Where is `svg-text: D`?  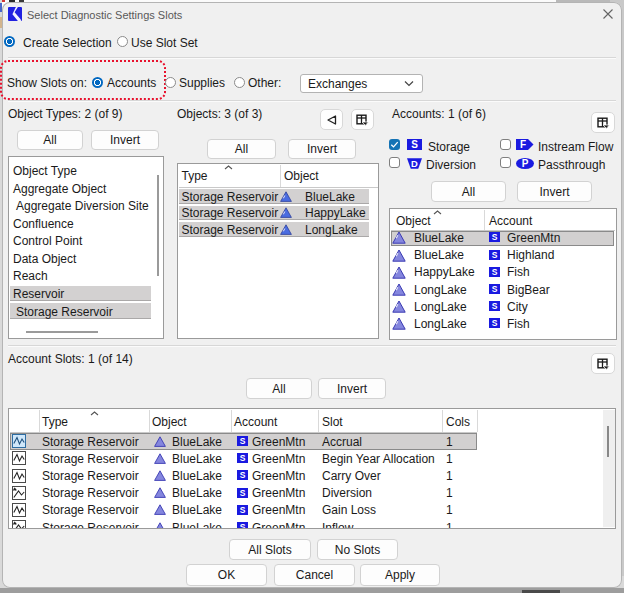 svg-text: D is located at coordinates (414, 163).